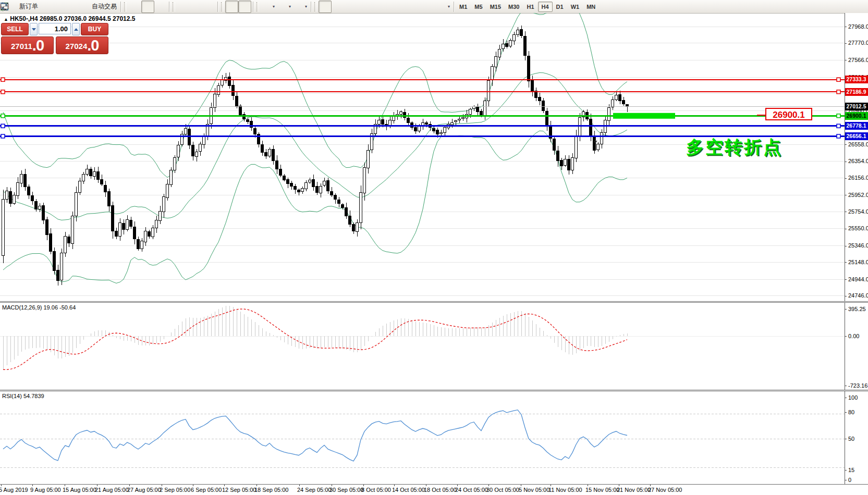 Image resolution: width=868 pixels, height=495 pixels. Describe the element at coordinates (274, 6) in the screenshot. I see `dropdown-arrow-icon: ▾` at that location.